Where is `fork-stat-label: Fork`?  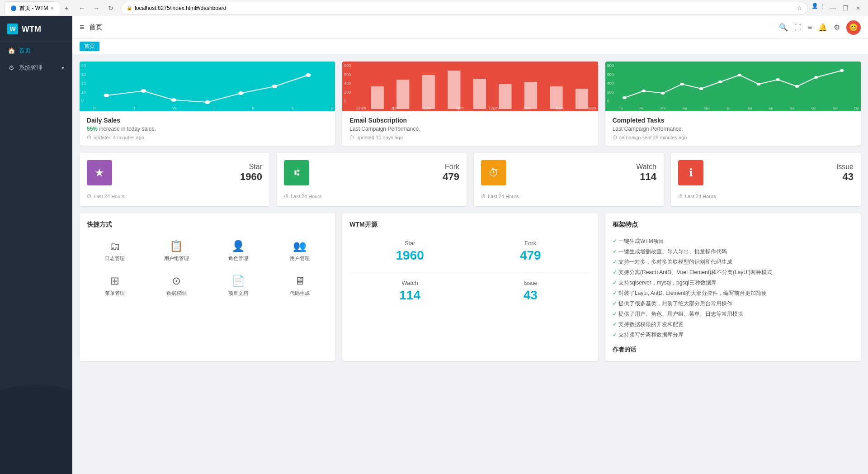
fork-stat-label: Fork is located at coordinates (387, 167).